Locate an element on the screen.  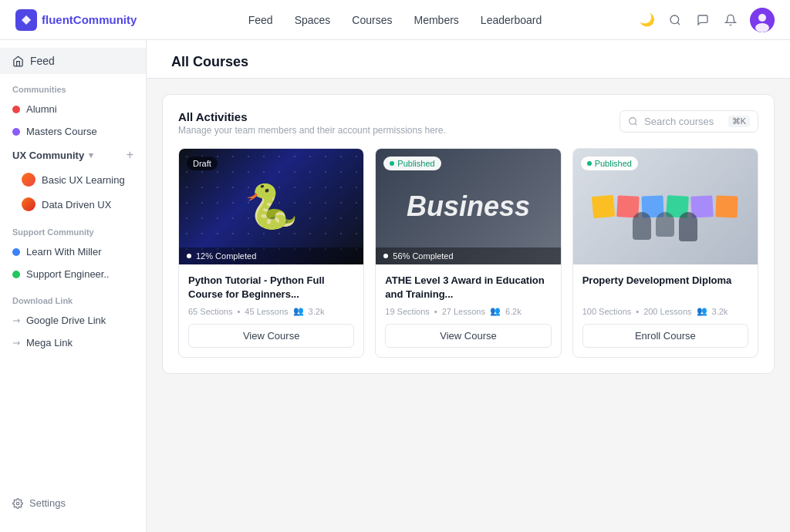
search-shortcut: ⌘K is located at coordinates (739, 122).